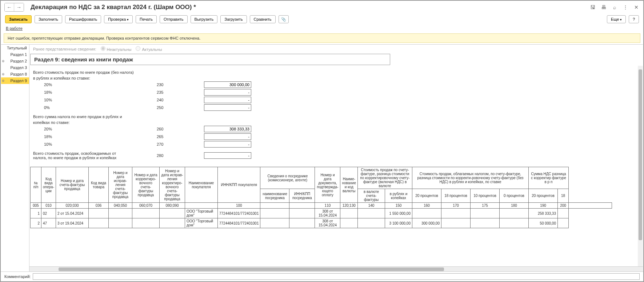 This screenshot has width=644, height=282. I want to click on preview-icon: ⌕, so click(615, 7).